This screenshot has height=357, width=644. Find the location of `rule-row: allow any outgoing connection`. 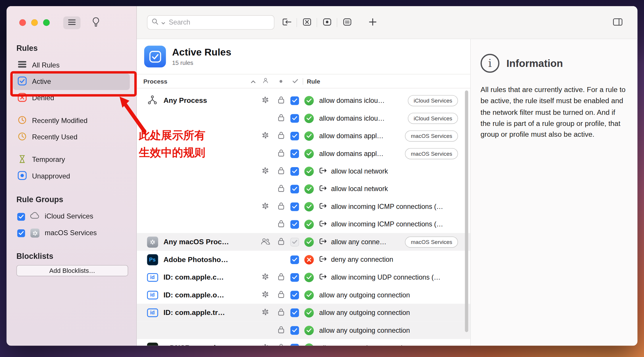

rule-row: allow any outgoing connection is located at coordinates (303, 330).